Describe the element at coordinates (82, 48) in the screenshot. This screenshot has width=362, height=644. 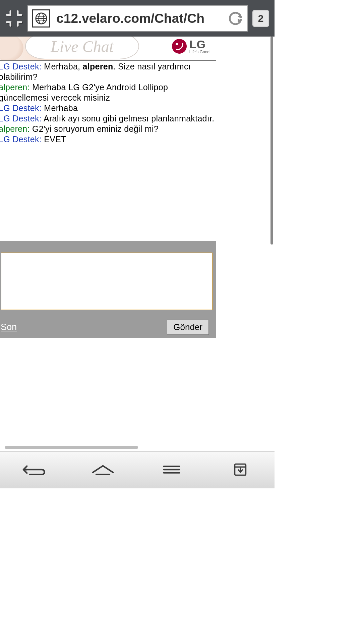
I see `live-chat-title-bubble: Live Chat` at that location.